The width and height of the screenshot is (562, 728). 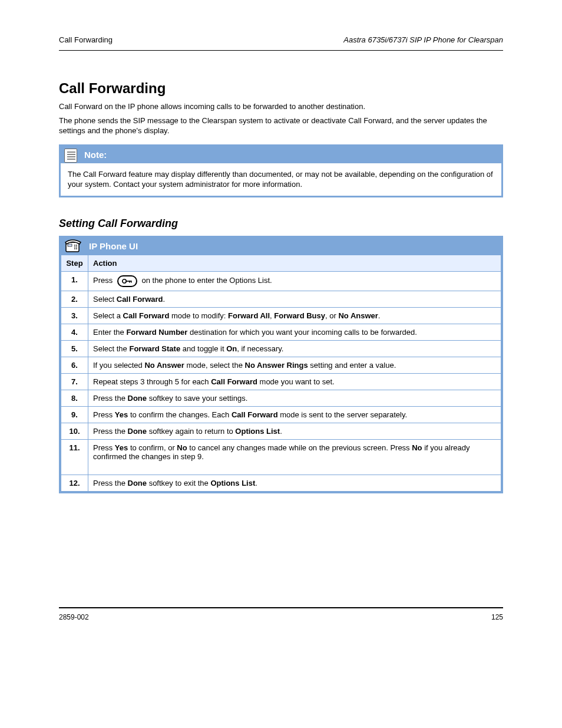 What do you see at coordinates (75, 431) in the screenshot?
I see `step-number: 10.` at bounding box center [75, 431].